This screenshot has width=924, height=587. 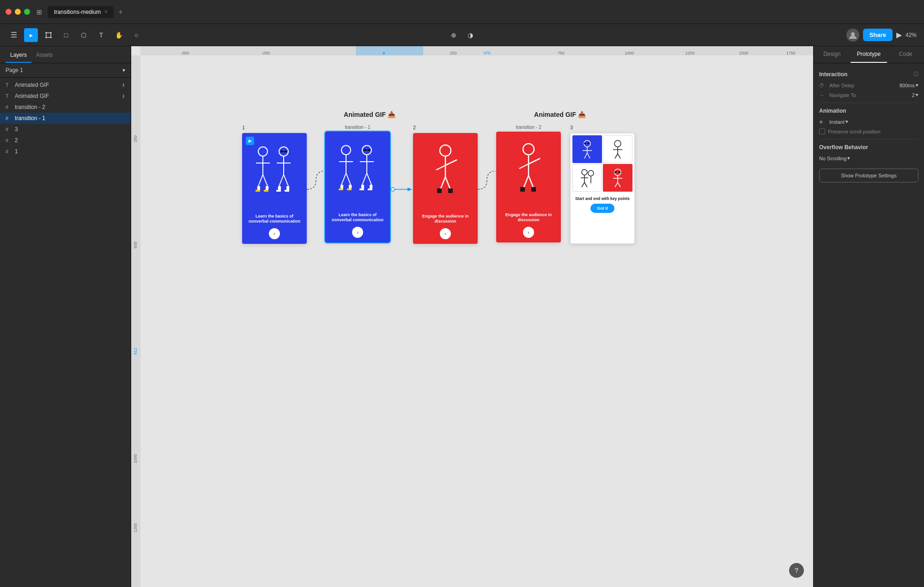 I want to click on ruler-highlight, so click(x=389, y=51).